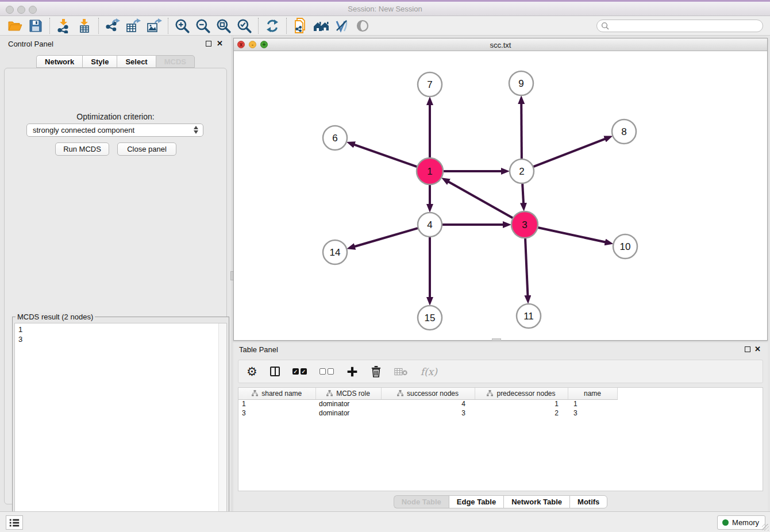 Image resolution: width=770 pixels, height=532 pixels. What do you see at coordinates (326, 371) in the screenshot?
I see `deselect-all-button` at bounding box center [326, 371].